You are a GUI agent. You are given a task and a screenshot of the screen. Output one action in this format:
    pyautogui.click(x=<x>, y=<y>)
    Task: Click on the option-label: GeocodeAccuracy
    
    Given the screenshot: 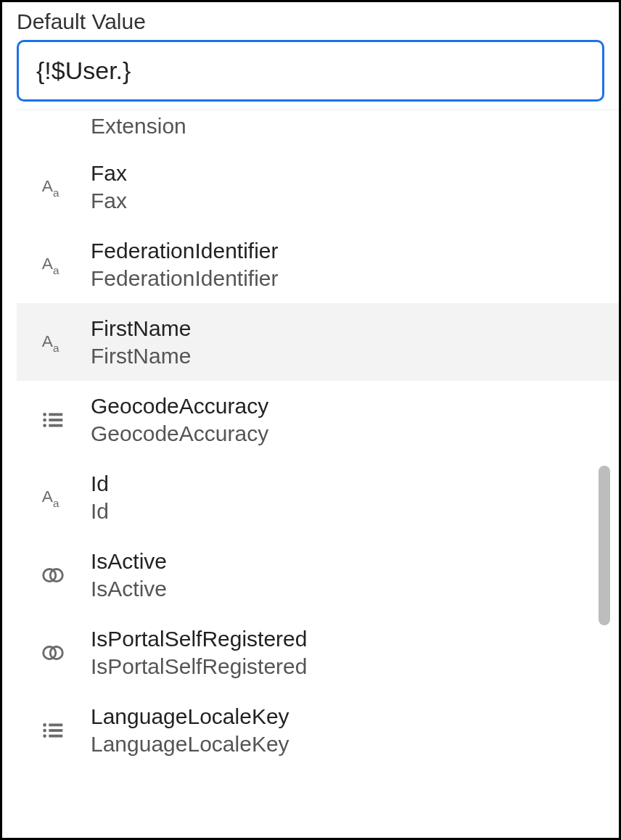 What is the action you would take?
    pyautogui.click(x=180, y=406)
    